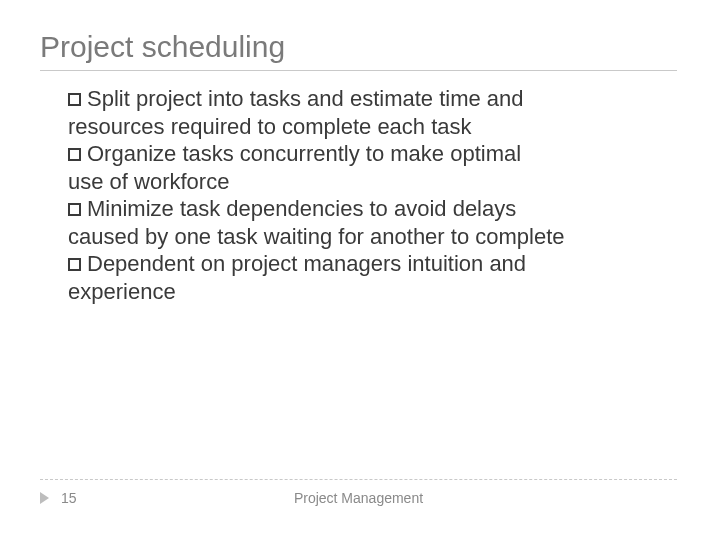 The width and height of the screenshot is (717, 538). Describe the element at coordinates (372, 264) in the screenshot. I see `bullet-item: Dependent on project managers intuition …` at that location.